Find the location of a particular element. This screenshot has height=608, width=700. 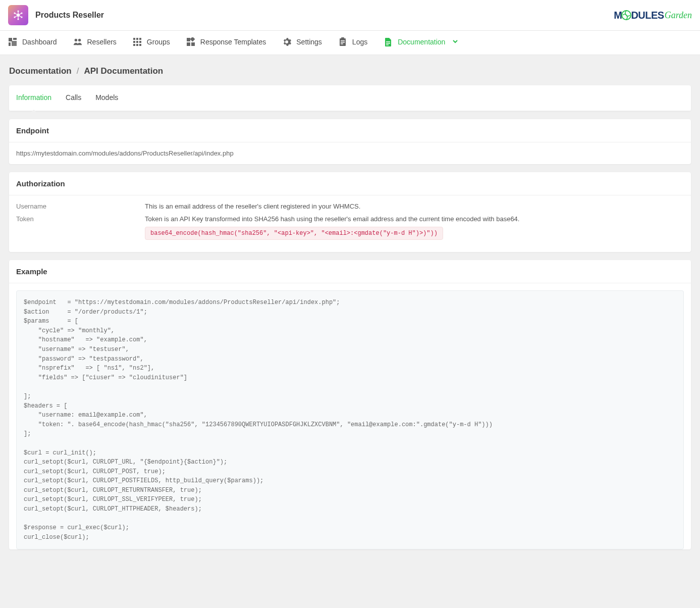

brand-logo: M DULES Garden is located at coordinates (653, 15).